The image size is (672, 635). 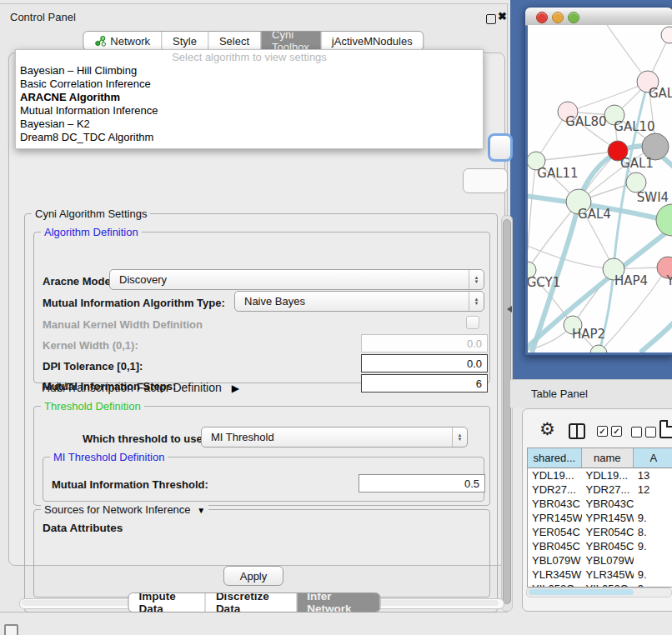 I want to click on mi-steps-field: 6, so click(x=424, y=383).